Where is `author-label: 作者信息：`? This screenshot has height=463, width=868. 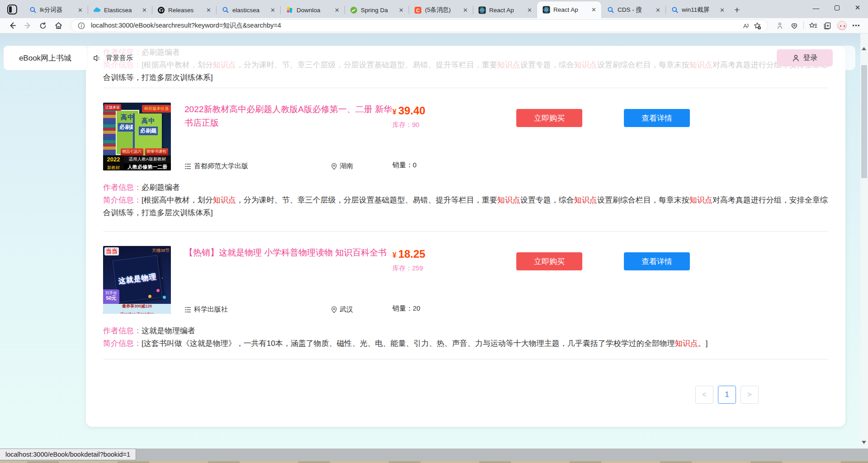
author-label: 作者信息： is located at coordinates (122, 331).